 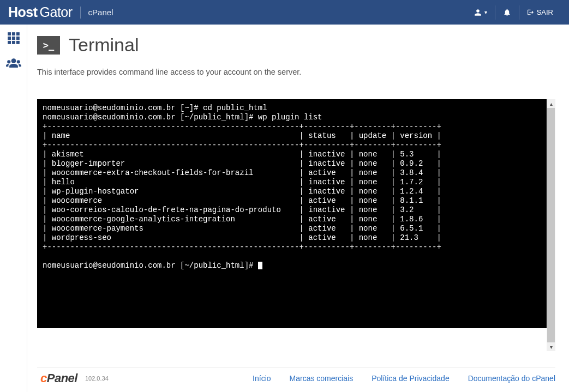 I want to click on terminal-scrollbar: ▴ ▾, so click(x=551, y=225).